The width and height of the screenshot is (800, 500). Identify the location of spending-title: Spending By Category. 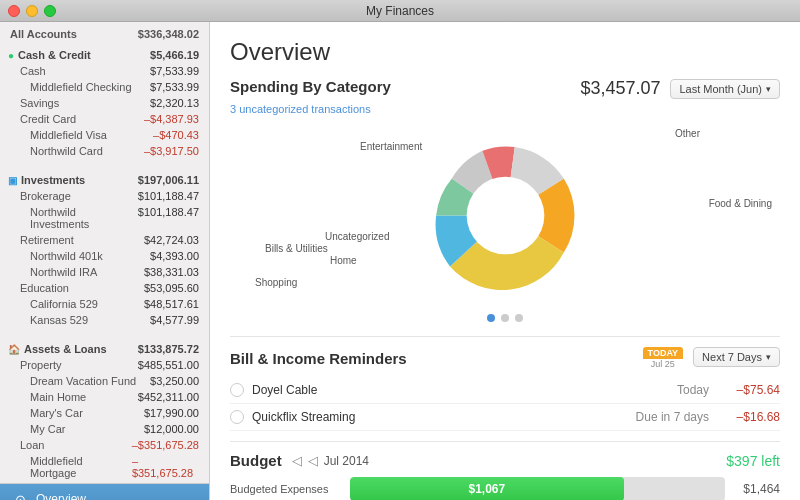
(310, 86).